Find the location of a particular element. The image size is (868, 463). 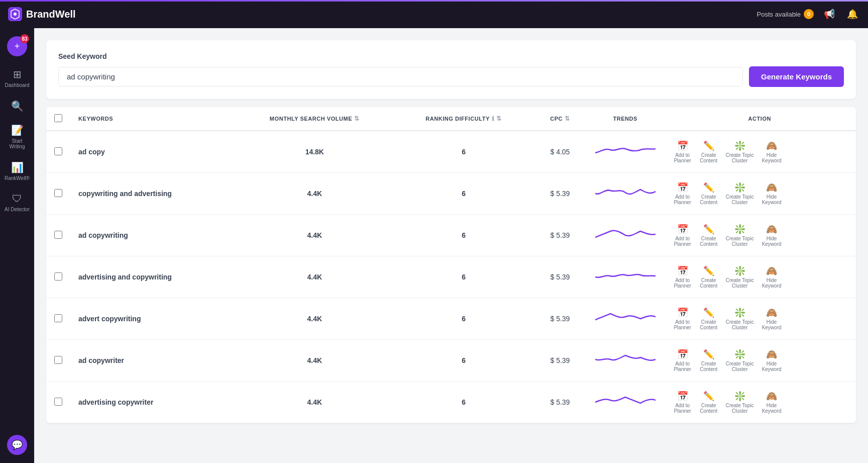

keyword-cell: advertising and copywriting is located at coordinates (153, 277).